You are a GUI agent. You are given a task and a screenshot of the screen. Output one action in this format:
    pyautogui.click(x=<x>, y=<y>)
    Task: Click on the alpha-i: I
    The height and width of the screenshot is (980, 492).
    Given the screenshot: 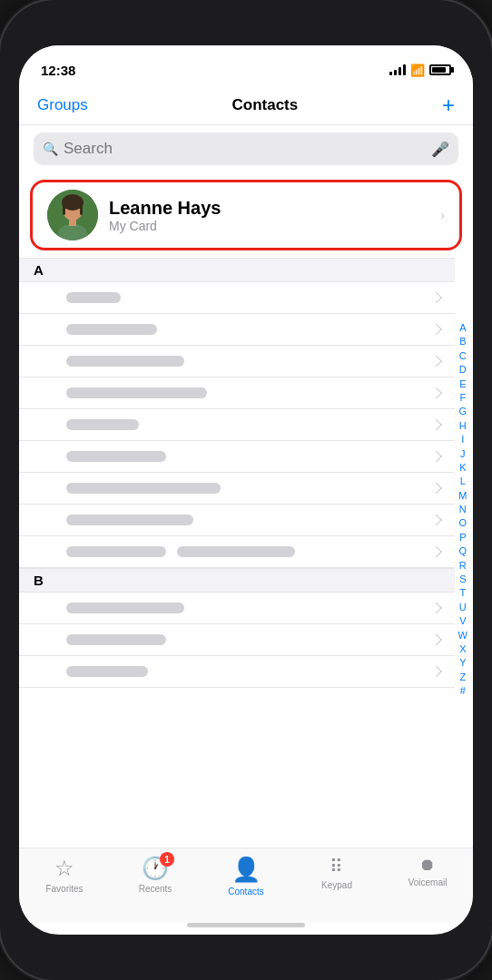 What is the action you would take?
    pyautogui.click(x=463, y=439)
    